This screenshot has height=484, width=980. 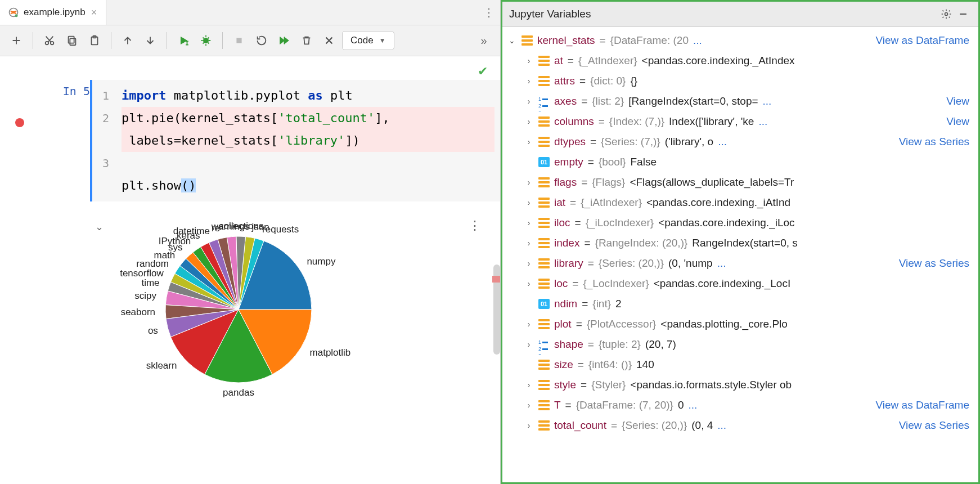 What do you see at coordinates (750, 101) in the screenshot?
I see `var-row: ›123axes = {list: 2} [RangeIndex(start=0…` at bounding box center [750, 101].